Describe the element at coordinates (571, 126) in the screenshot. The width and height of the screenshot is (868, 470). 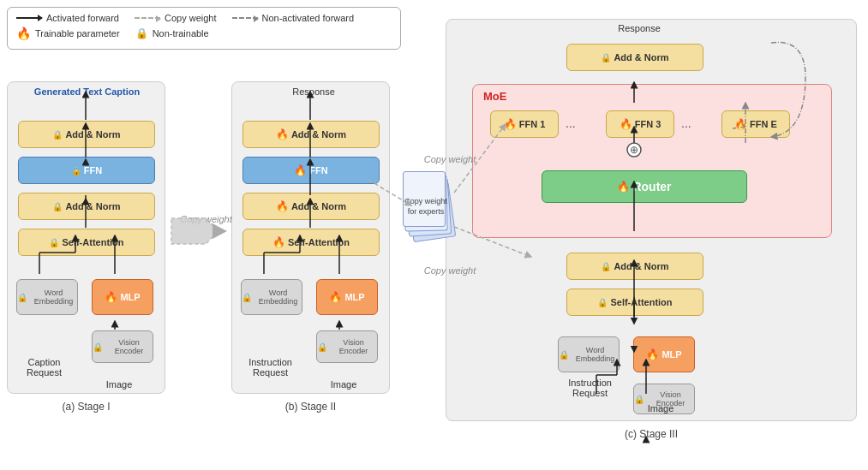
I see `moe-dots1: ···` at that location.